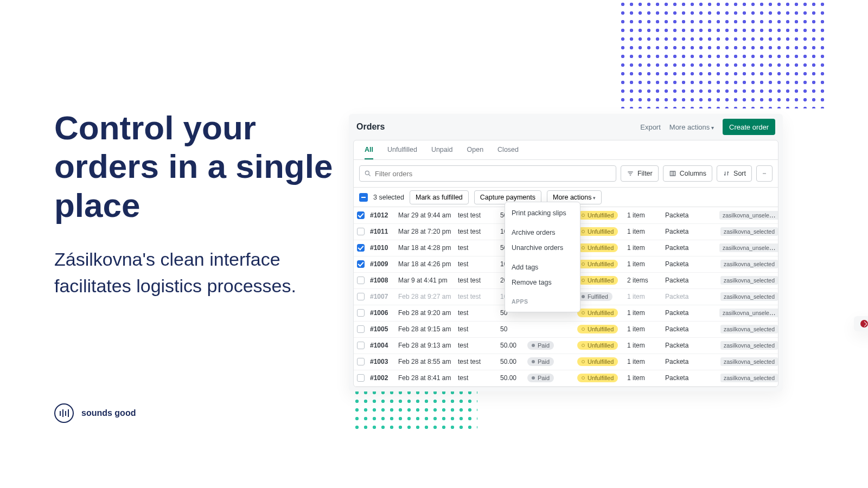 This screenshot has height=488, width=868. Describe the element at coordinates (688, 174) in the screenshot. I see `columns-button: Columns` at that location.